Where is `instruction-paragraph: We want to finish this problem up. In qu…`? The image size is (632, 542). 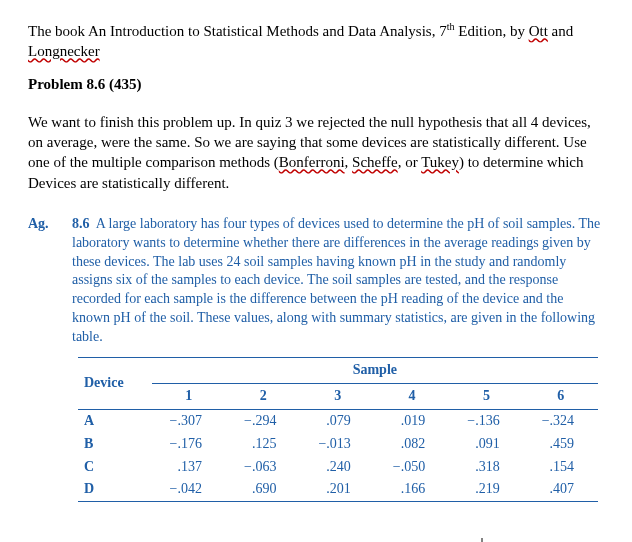
instruction-paragraph: We want to finish this problem up. In qu… is located at coordinates (316, 152).